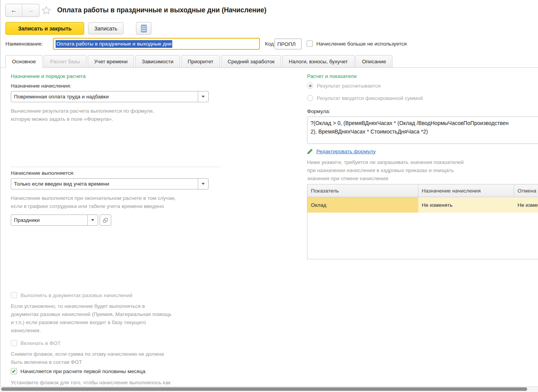 This screenshot has height=392, width=538. What do you see at coordinates (104, 96) in the screenshot?
I see `purpose-select-value: Повременная оплата труда и надбавки` at bounding box center [104, 96].